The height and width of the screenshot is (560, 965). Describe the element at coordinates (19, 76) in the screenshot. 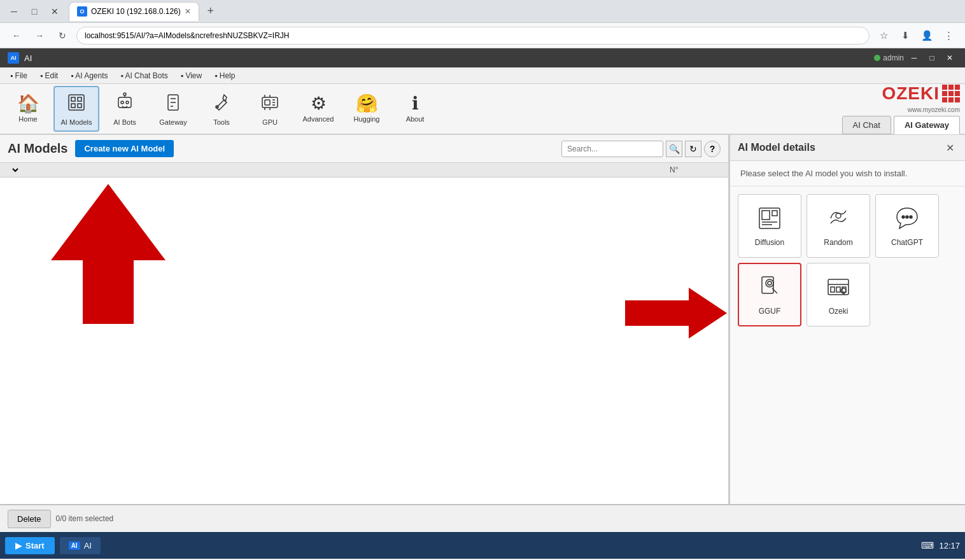

I see `menu-file: ▪ File` at that location.